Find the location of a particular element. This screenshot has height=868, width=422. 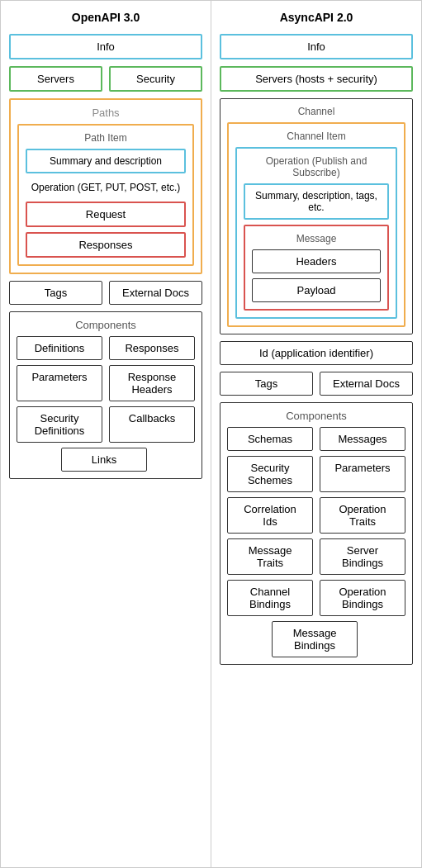

openapi-comp-row2: Parameters Response Headers is located at coordinates (106, 383).